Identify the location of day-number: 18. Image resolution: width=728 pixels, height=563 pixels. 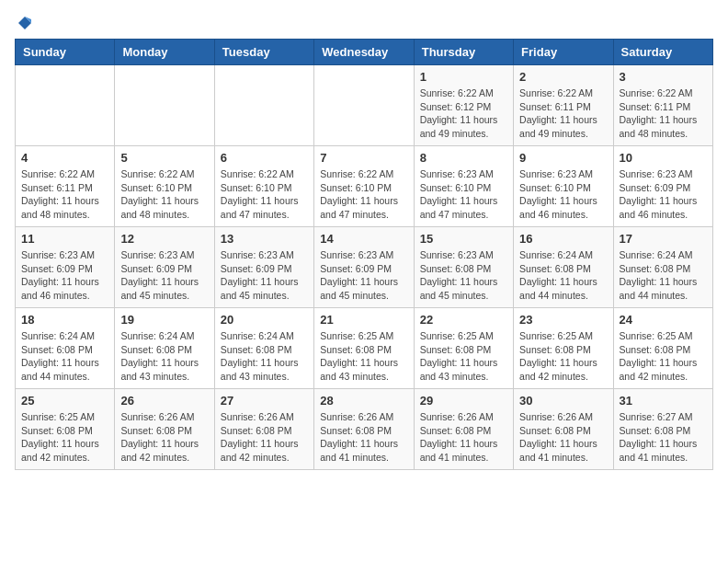
(64, 320).